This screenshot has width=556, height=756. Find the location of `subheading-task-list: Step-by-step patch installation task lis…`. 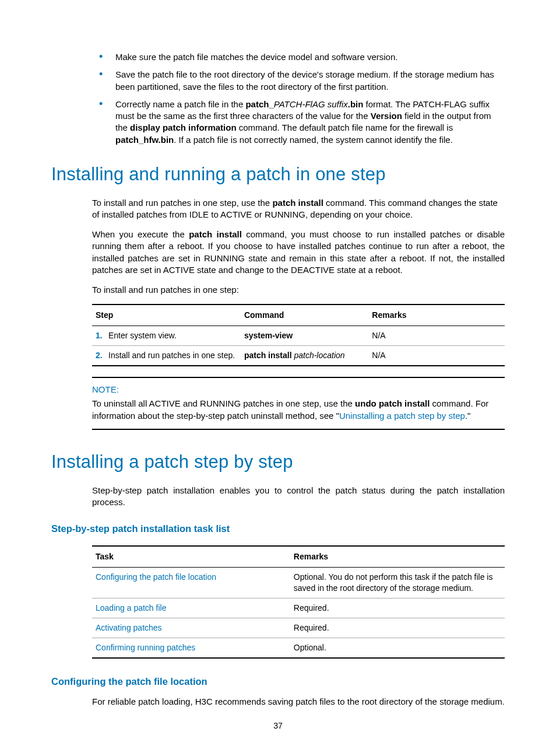

subheading-task-list: Step-by-step patch installation task lis… is located at coordinates (278, 528).